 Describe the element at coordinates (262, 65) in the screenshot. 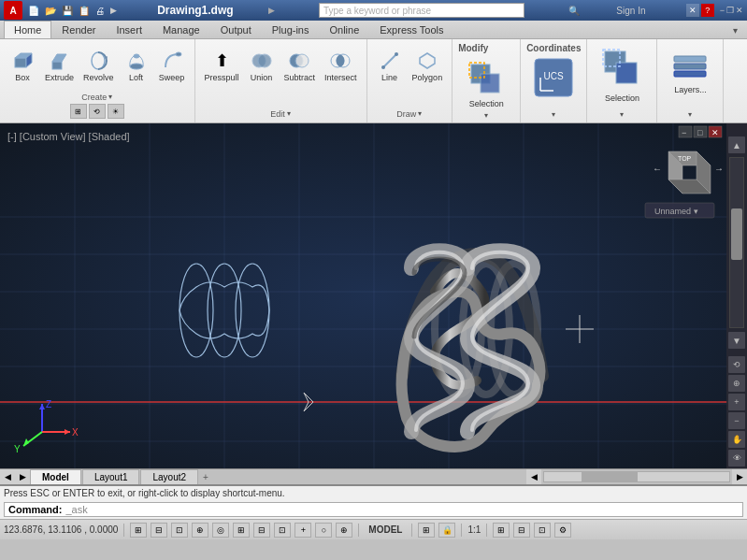

I see `union-btn: Union` at that location.